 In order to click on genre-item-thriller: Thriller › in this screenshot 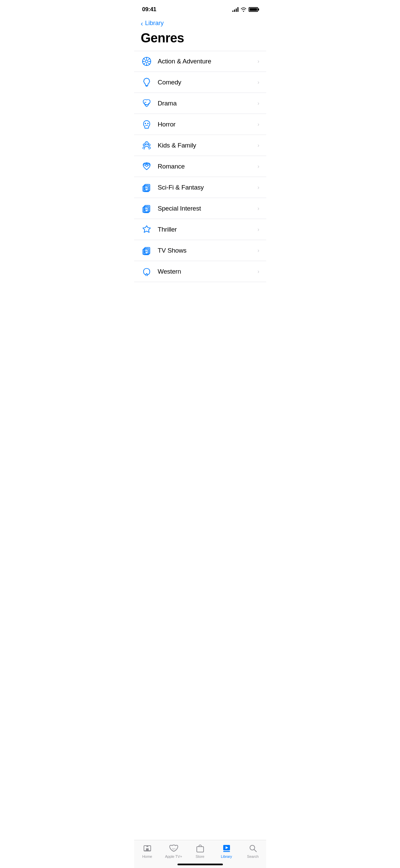, I will do `click(200, 230)`.